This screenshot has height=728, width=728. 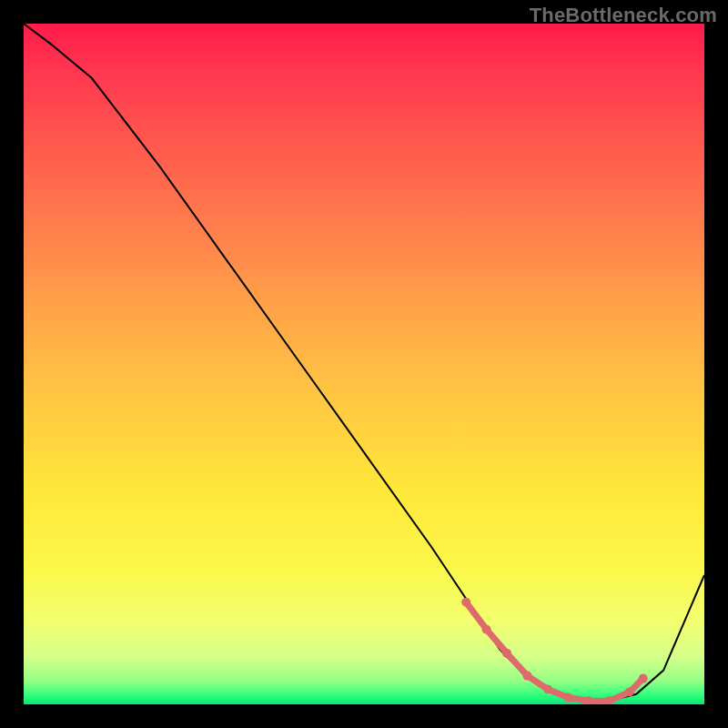 What do you see at coordinates (555, 652) in the screenshot?
I see `low-bottleneck-highlight` at bounding box center [555, 652].